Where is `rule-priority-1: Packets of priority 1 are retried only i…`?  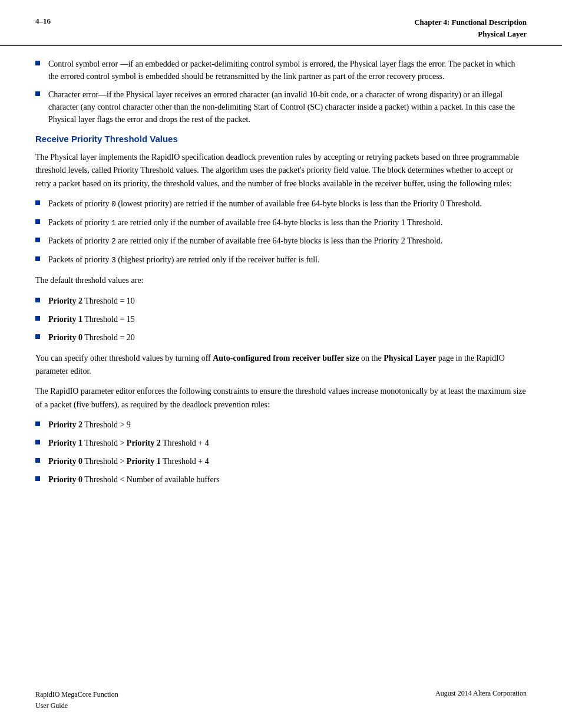
rule-priority-1: Packets of priority 1 are retried only i… is located at coordinates (287, 223).